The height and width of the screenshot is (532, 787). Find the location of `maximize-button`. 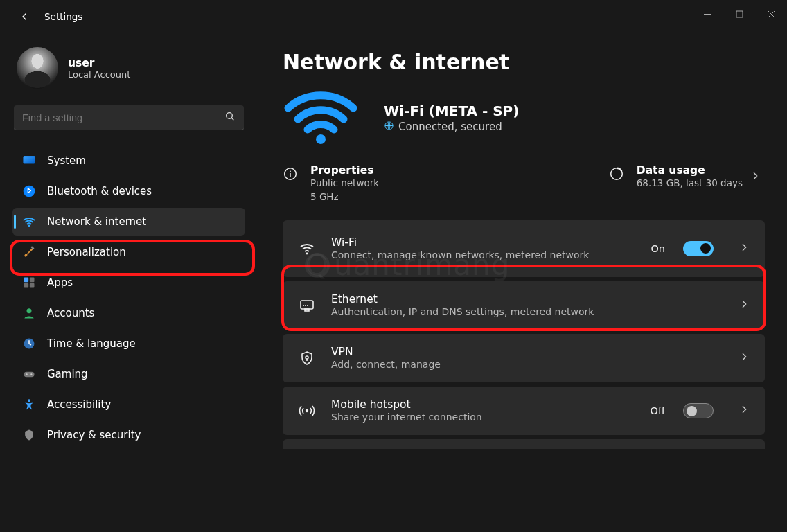

maximize-button is located at coordinates (739, 14).